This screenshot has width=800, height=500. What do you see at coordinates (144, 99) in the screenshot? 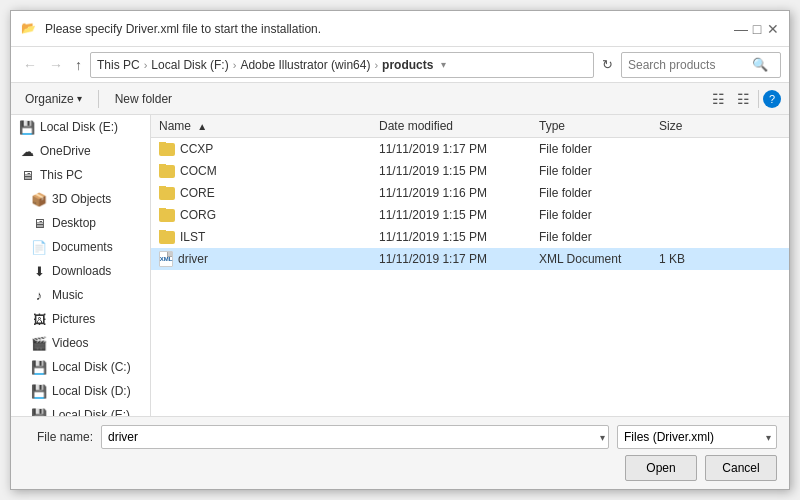
I see `new-folder-button: New folder` at bounding box center [144, 99].